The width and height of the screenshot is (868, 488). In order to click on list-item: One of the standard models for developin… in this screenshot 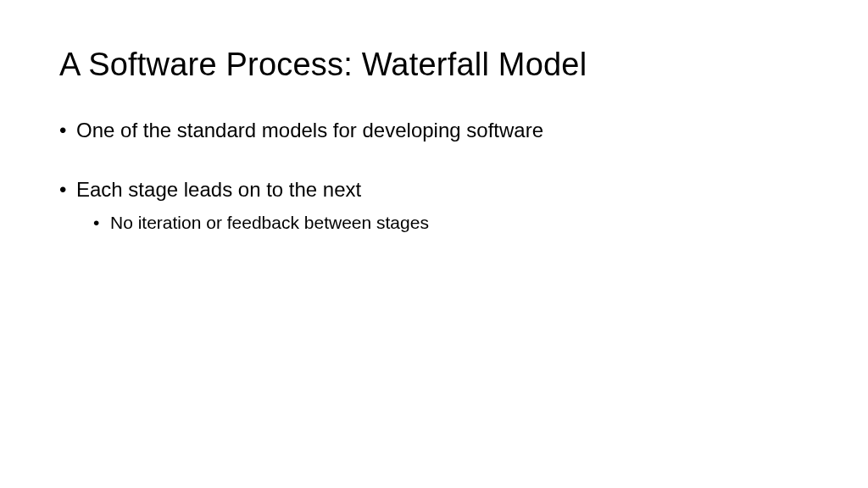, I will do `click(434, 130)`.